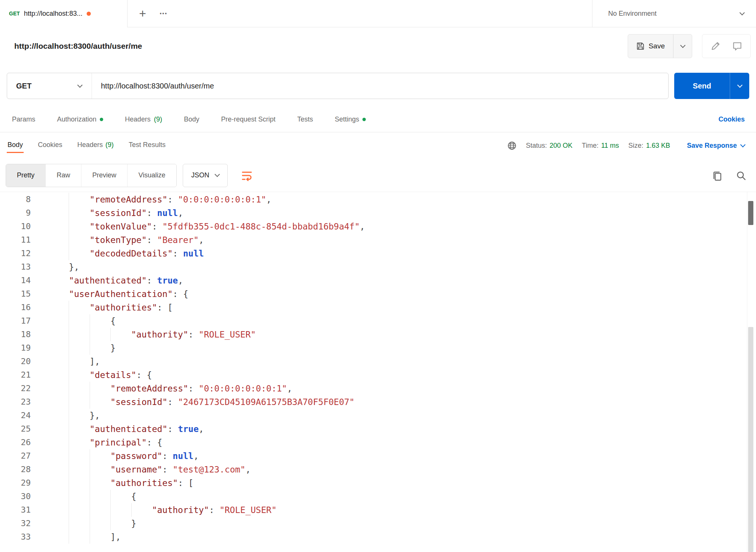 This screenshot has width=756, height=552. What do you see at coordinates (152, 176) in the screenshot?
I see `view-tab-visualize: Visualize` at bounding box center [152, 176].